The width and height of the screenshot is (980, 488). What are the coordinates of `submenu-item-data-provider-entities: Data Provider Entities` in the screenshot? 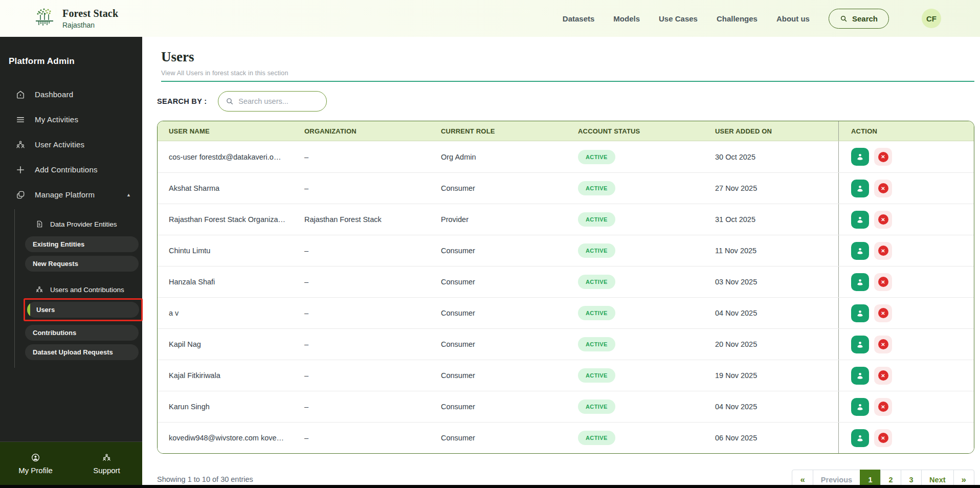 It's located at (79, 224).